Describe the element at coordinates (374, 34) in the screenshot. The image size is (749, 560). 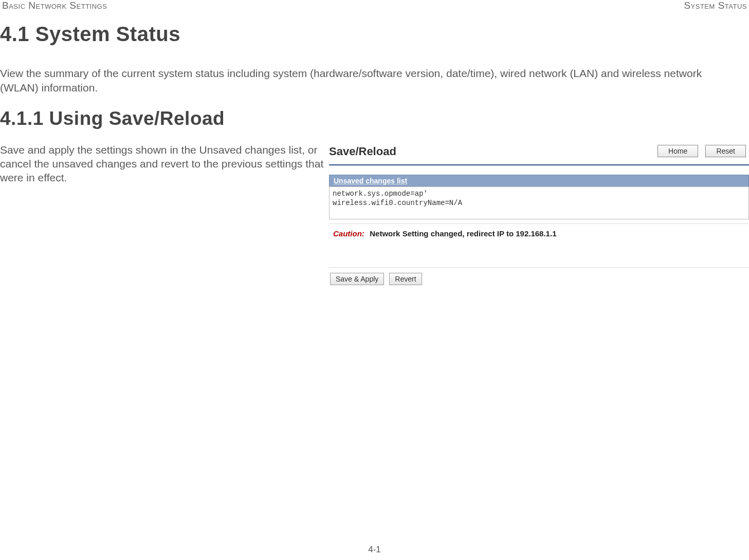
I see `section-title: 4.1 System Status` at that location.